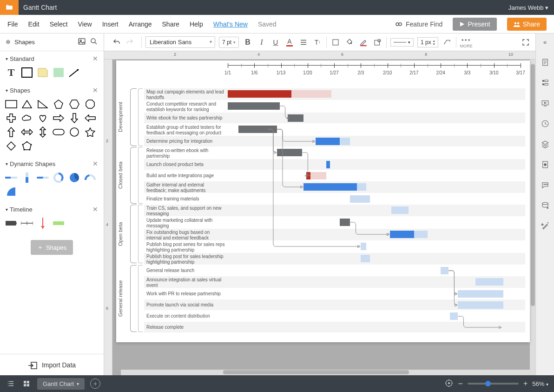  I want to click on shape-fill-button, so click(336, 42).